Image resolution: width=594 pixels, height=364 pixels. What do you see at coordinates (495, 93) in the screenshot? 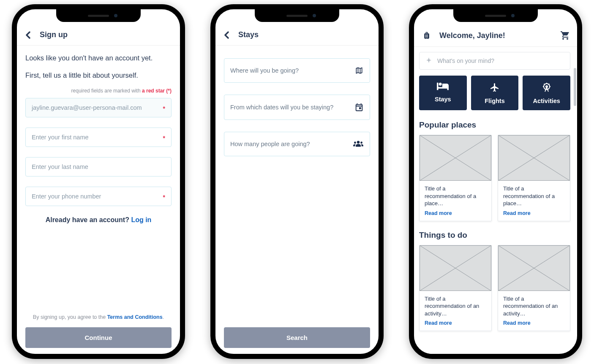
I see `category-row: Stays Flights Activities` at bounding box center [495, 93].